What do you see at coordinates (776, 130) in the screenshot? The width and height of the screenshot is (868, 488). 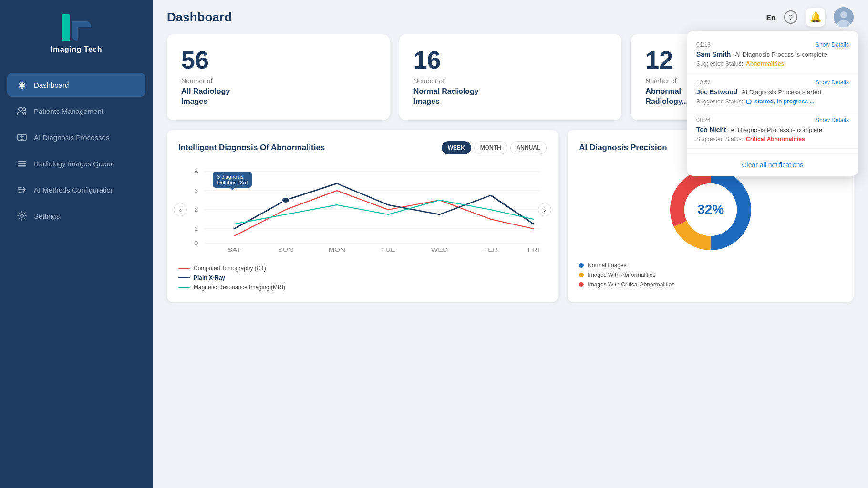 I see `notif-action-3: AI Diagnosis Process is complete` at bounding box center [776, 130].